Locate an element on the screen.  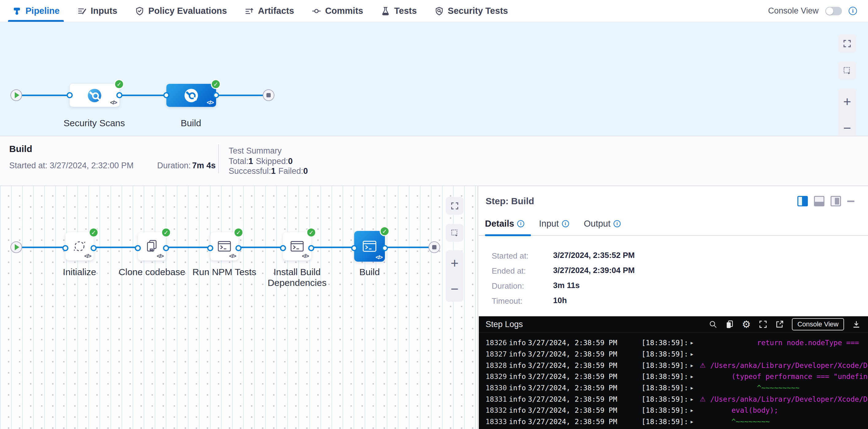
detail-value: 10h is located at coordinates (560, 301).